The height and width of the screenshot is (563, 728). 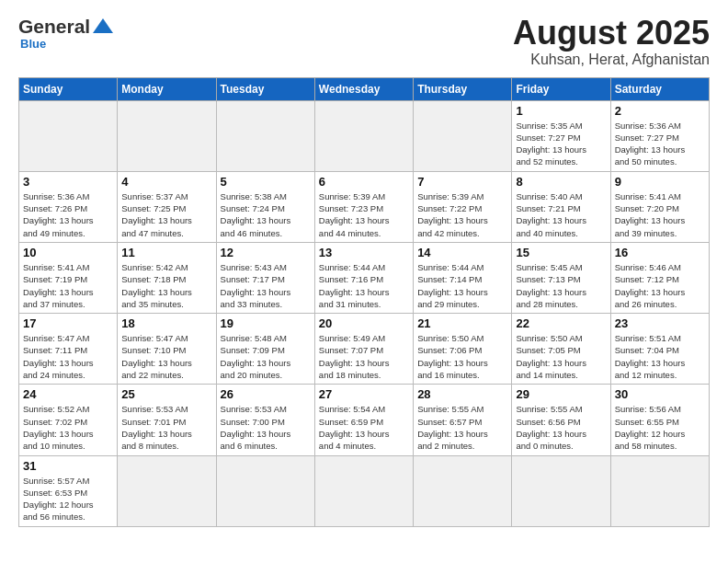 What do you see at coordinates (364, 394) in the screenshot?
I see `day-number: 27` at bounding box center [364, 394].